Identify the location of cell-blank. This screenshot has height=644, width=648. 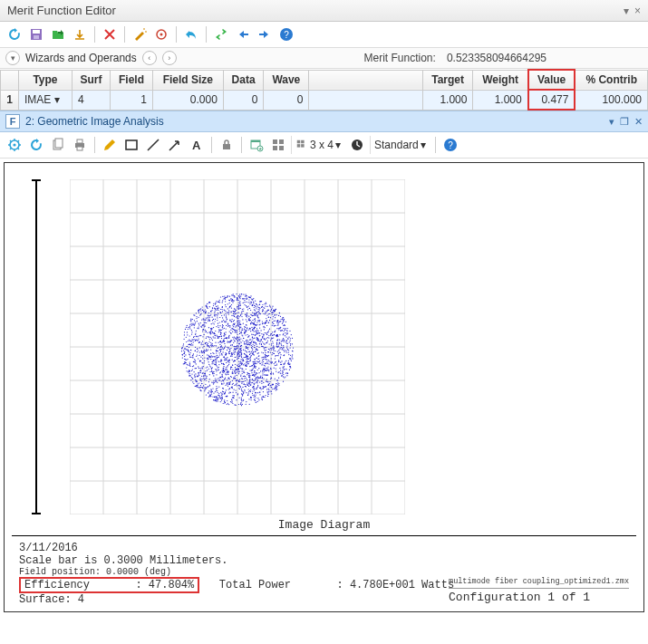
(366, 100).